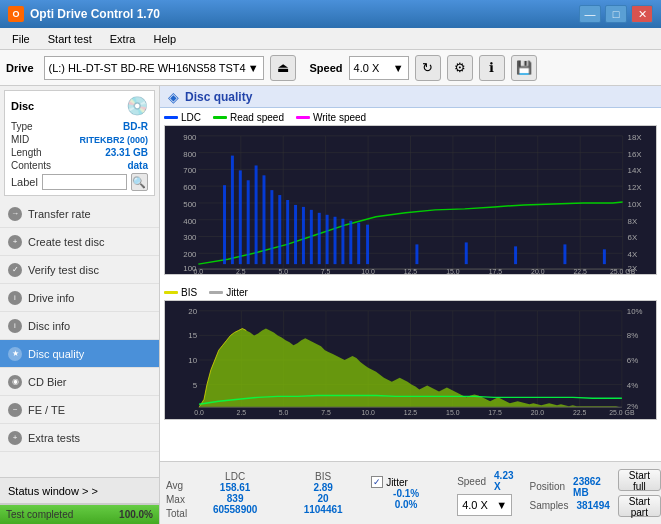 Image resolution: width=661 pixels, height=524 pixels. I want to click on max-label: Max, so click(176, 500).